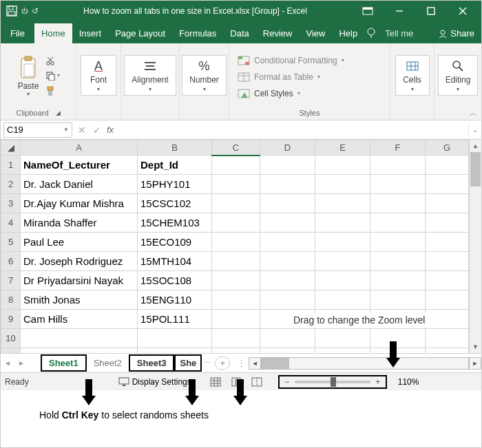 Image resolution: width=482 pixels, height=448 pixels. What do you see at coordinates (278, 33) in the screenshot?
I see `tab-review: Review` at bounding box center [278, 33].